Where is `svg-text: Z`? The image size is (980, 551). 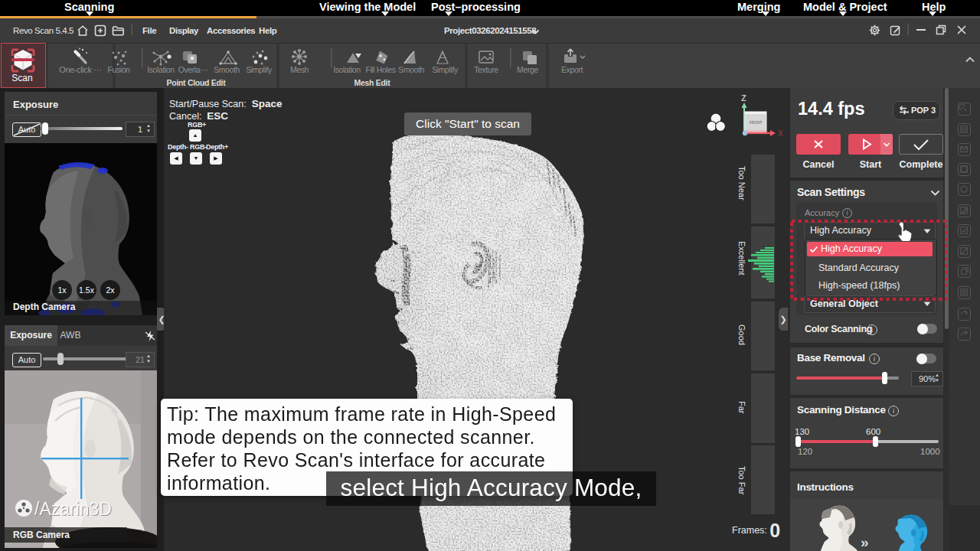 svg-text: Z is located at coordinates (744, 98).